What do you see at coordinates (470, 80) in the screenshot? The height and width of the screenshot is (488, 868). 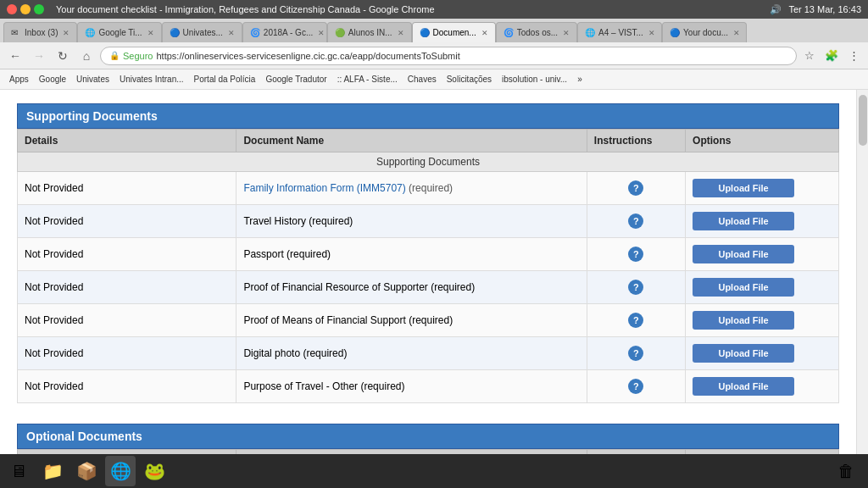 I see `bookmark-item-8: Solicitações` at bounding box center [470, 80].